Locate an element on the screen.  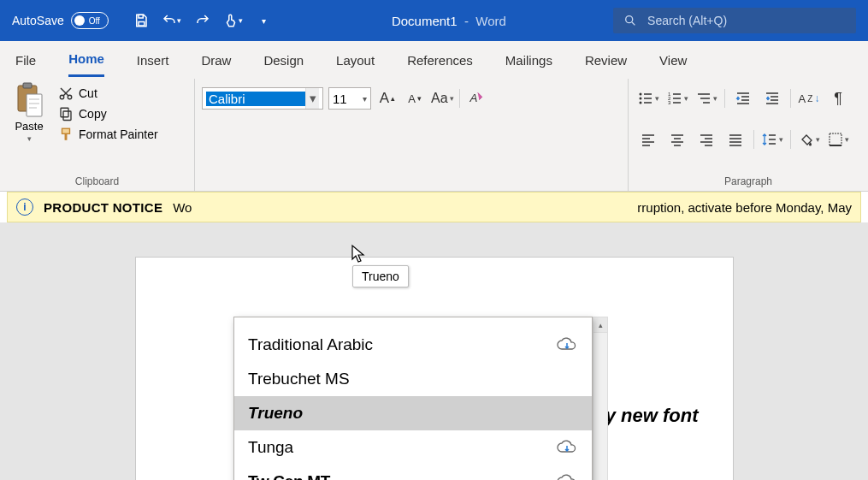
tab-file: File is located at coordinates (26, 60).